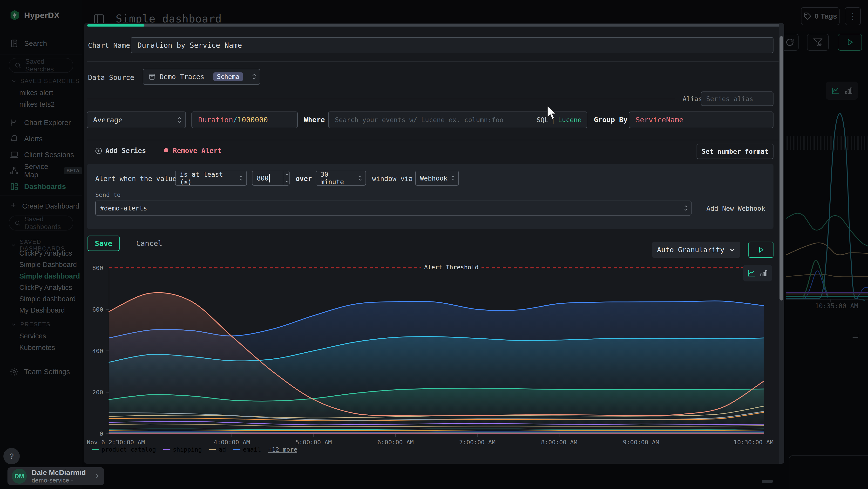 This screenshot has width=868, height=489. I want to click on svg-text: 400, so click(98, 351).